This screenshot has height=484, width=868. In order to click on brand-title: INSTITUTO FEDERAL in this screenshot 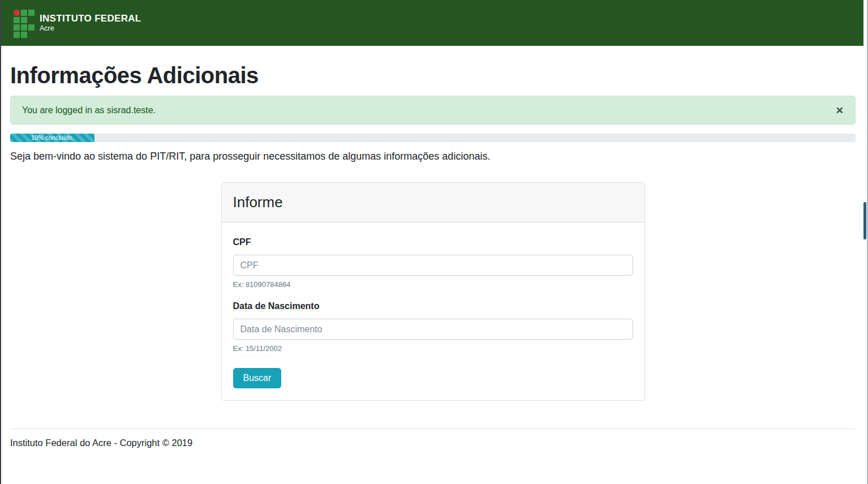, I will do `click(91, 19)`.